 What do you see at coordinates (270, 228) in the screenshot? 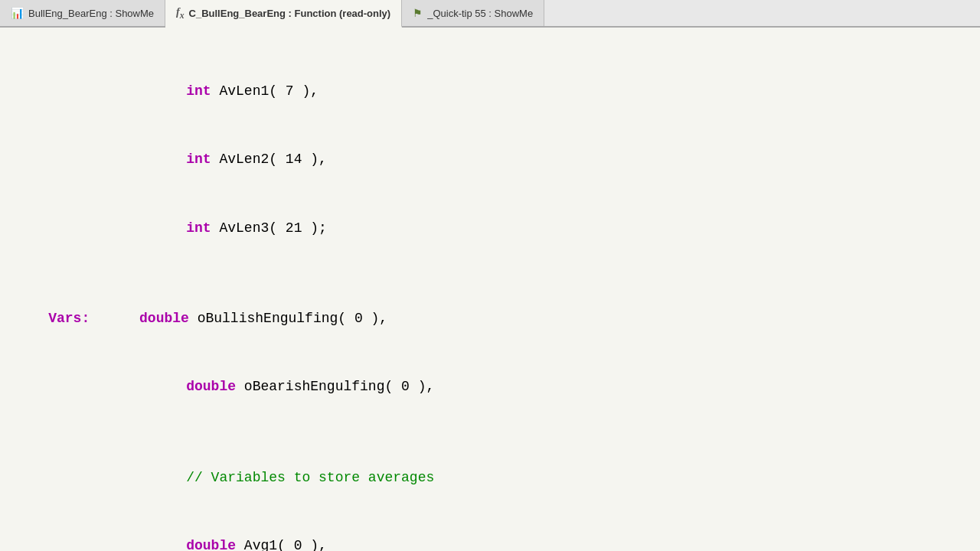
I see `code-text: AvLen3( 21 );` at bounding box center [270, 228].